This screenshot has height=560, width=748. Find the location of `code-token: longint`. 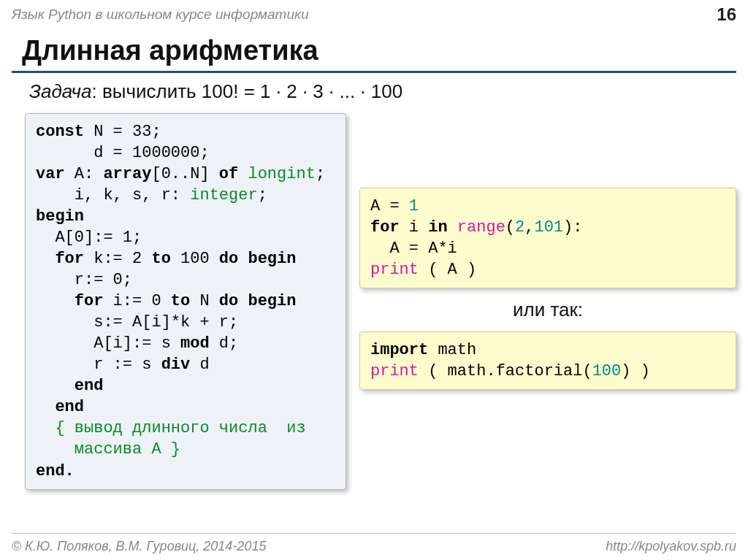

code-token: longint is located at coordinates (277, 174).